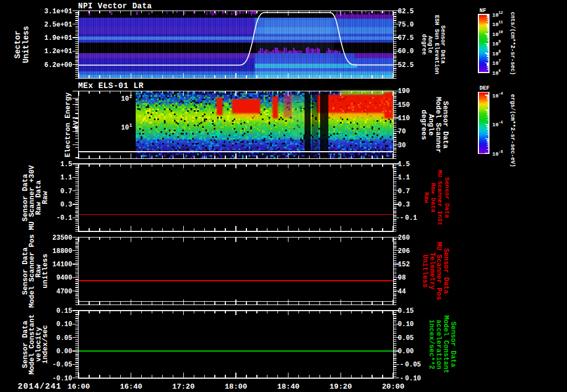 The width and height of the screenshot is (567, 392). What do you see at coordinates (501, 22) in the screenshot?
I see `svg-text: 11` at bounding box center [501, 22].